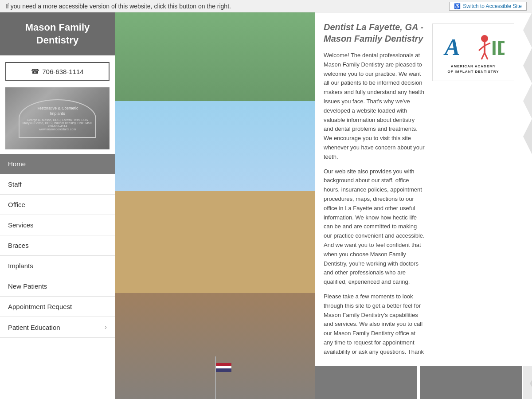 This screenshot has width=532, height=399. I want to click on nav-item-office: Office, so click(58, 205).